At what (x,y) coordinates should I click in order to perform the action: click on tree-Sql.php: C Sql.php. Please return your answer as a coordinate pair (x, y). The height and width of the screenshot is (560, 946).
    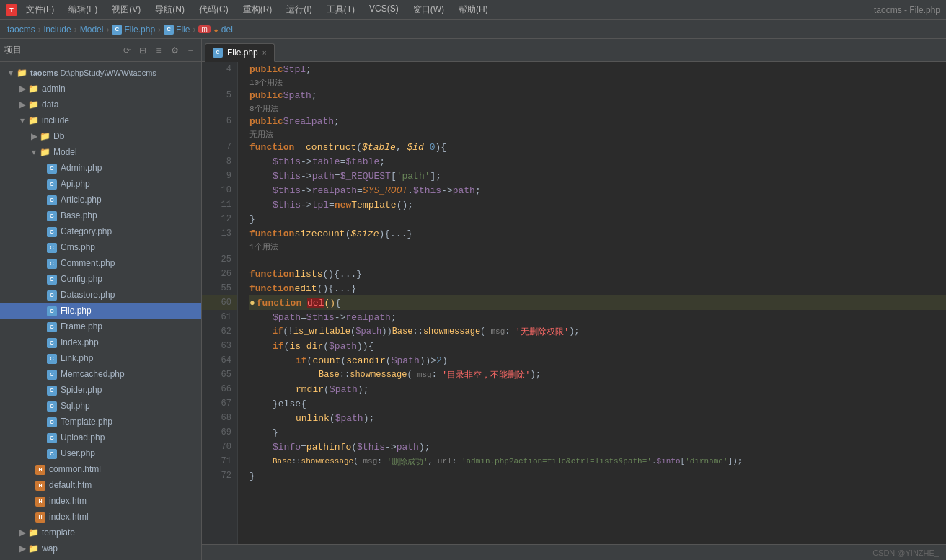
    Looking at the image, I should click on (101, 406).